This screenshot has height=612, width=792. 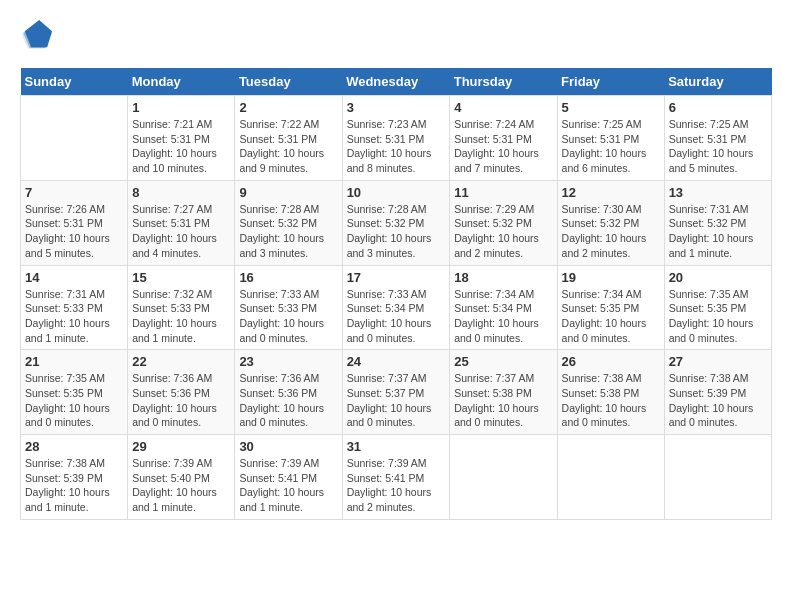 What do you see at coordinates (182, 222) in the screenshot?
I see `calendar-cell: 8Sunrise: 7:27 AMSunset: 5:31 PMDaylight…` at bounding box center [182, 222].